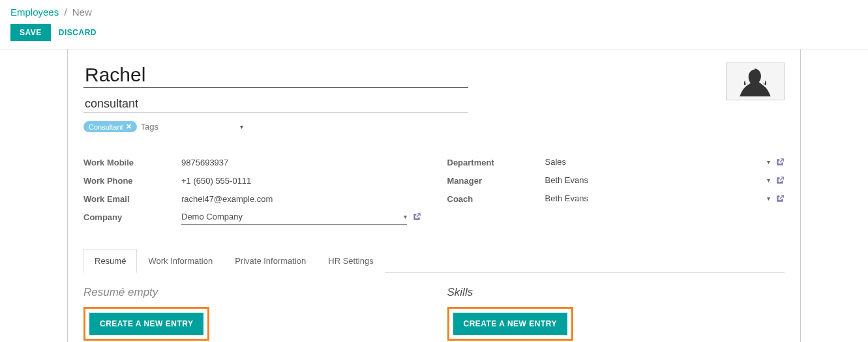 The width and height of the screenshot is (868, 342). Describe the element at coordinates (658, 199) in the screenshot. I see `coach-select: Beth Evans ▾` at that location.